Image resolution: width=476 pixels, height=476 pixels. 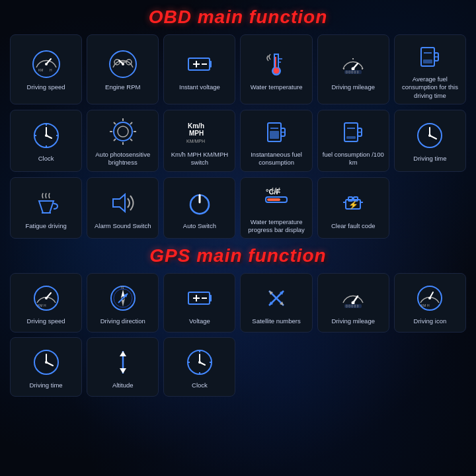 What do you see at coordinates (46, 367) in the screenshot?
I see `gps-driving-time: Driving time` at bounding box center [46, 367].